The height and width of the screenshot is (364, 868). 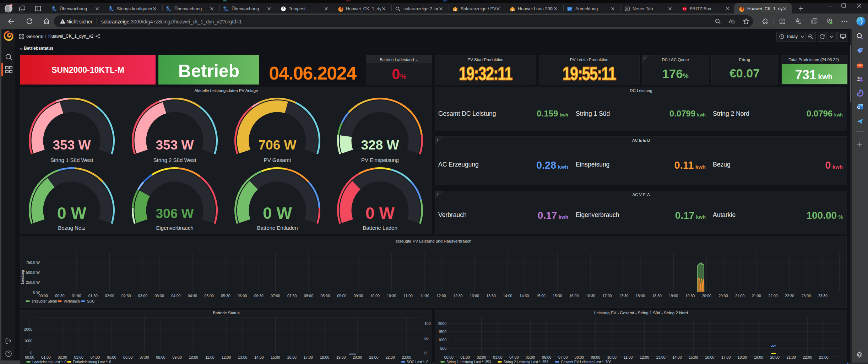 I want to click on svg-text: 18:30, so click(x=657, y=296).